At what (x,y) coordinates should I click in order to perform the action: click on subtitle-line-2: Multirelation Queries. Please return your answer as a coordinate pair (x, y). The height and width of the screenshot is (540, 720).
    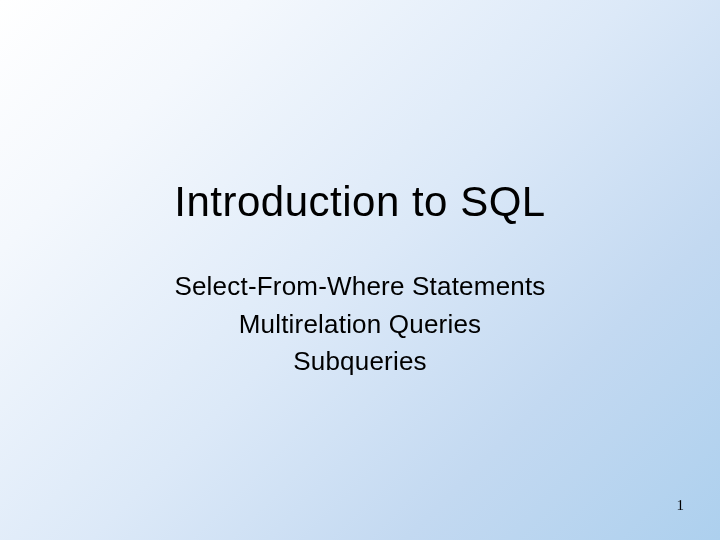
    Looking at the image, I should click on (360, 325).